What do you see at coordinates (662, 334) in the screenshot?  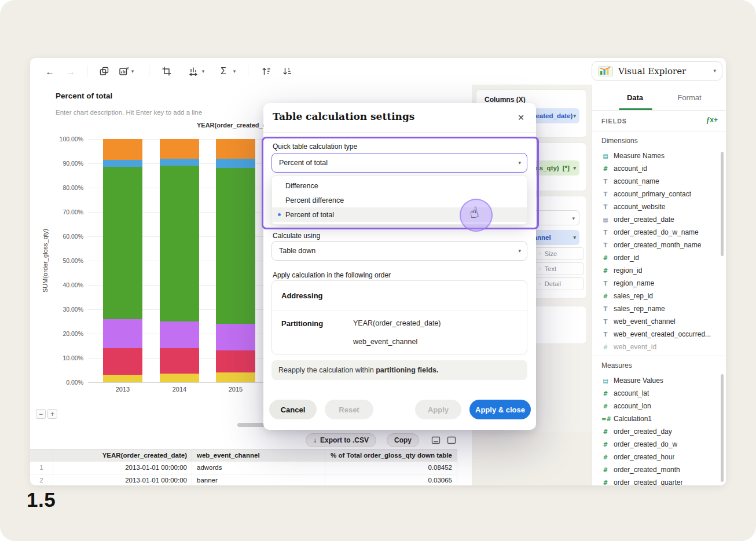 I see `field-label: web_event_created_occurred...` at bounding box center [662, 334].